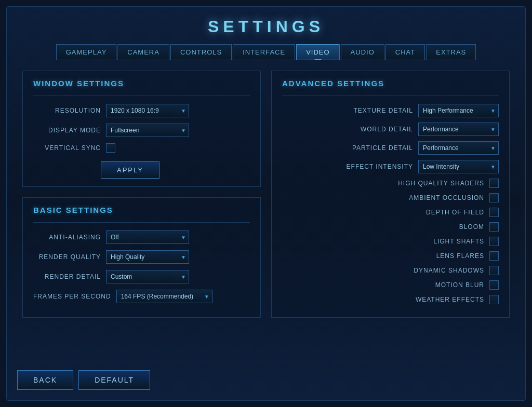 The height and width of the screenshot is (407, 532). I want to click on render-detail-dropdown-wrapper: Custom, so click(148, 277).